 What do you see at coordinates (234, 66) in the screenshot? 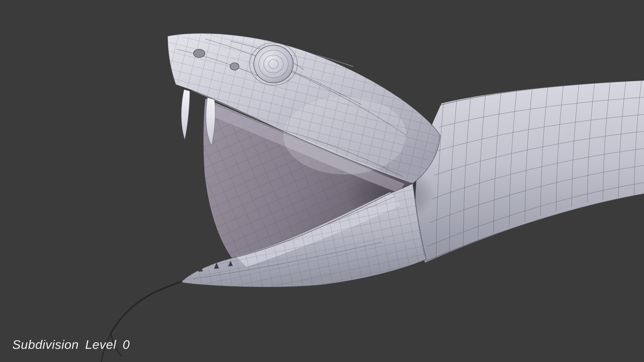
I see `heat-pit` at bounding box center [234, 66].